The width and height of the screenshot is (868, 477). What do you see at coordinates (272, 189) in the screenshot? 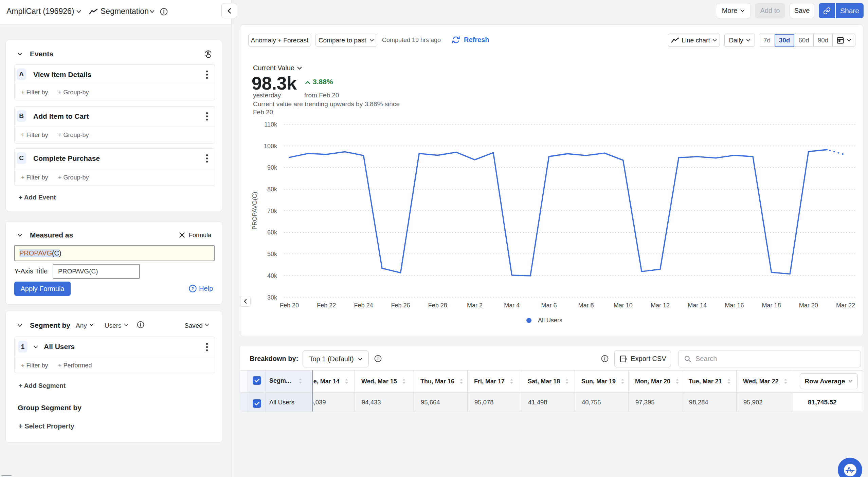
I see `svg-text: 80k` at bounding box center [272, 189].